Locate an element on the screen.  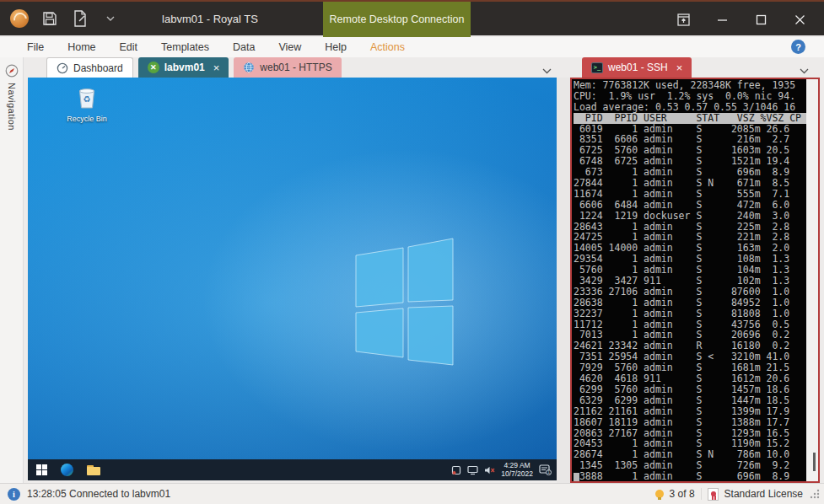
tab-label: web01 - SSH is located at coordinates (638, 67).